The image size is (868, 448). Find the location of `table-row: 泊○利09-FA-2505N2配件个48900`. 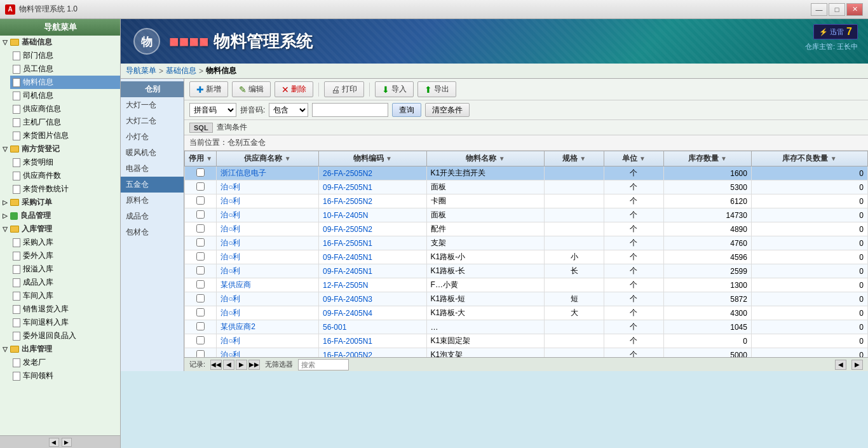

table-row: 泊○利09-FA-2505N2配件个48900 is located at coordinates (526, 229).